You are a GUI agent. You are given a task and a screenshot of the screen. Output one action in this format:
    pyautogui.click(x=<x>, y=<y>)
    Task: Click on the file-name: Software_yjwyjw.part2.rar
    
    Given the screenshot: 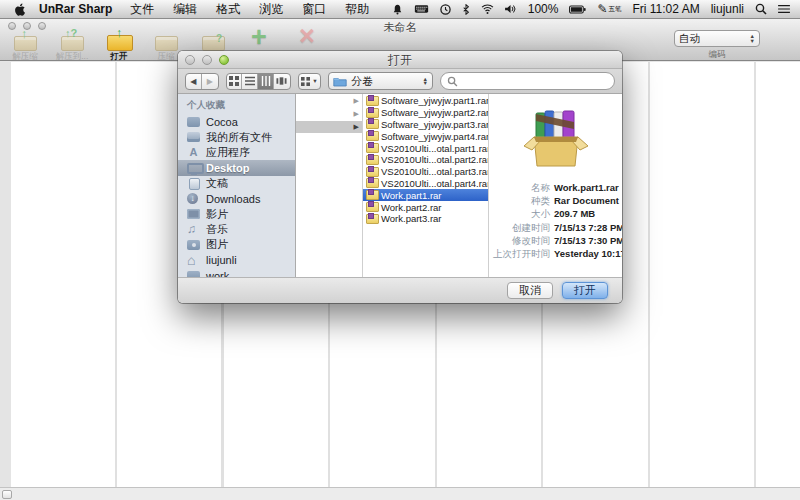 What is the action you would take?
    pyautogui.click(x=435, y=112)
    